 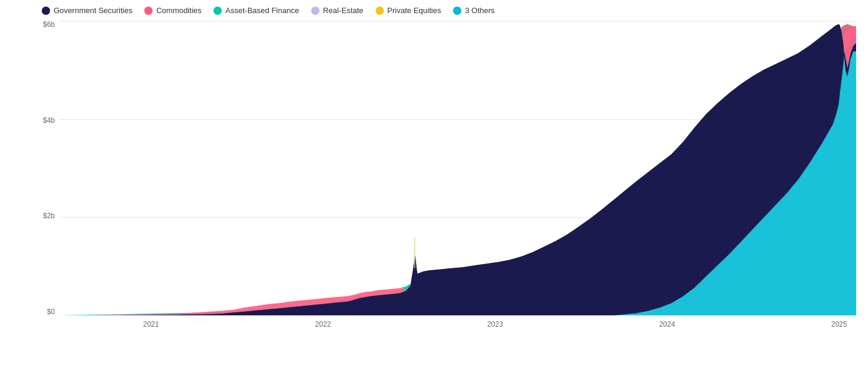 What do you see at coordinates (337, 11) in the screenshot?
I see `legend-item-real-estate: Real-Estate` at bounding box center [337, 11].